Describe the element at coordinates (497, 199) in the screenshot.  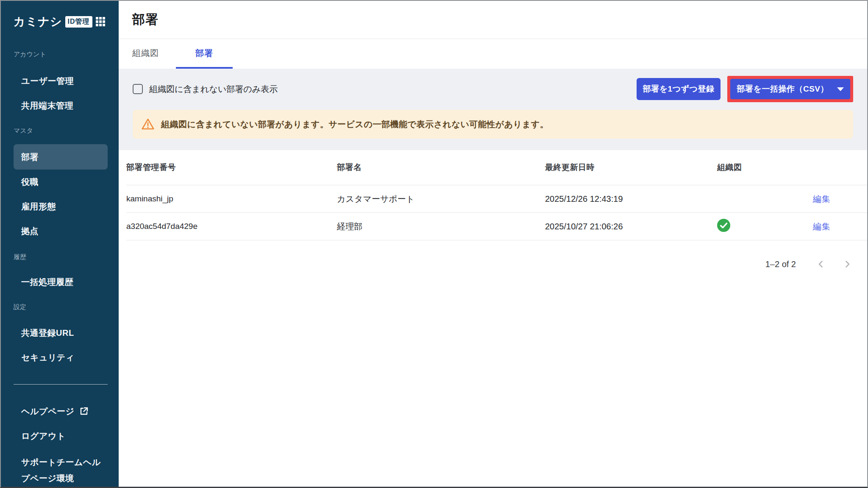
I see `table-row: kaminashi_jp カスタマーサポート 2025/12/26 12:43:…` at that location.